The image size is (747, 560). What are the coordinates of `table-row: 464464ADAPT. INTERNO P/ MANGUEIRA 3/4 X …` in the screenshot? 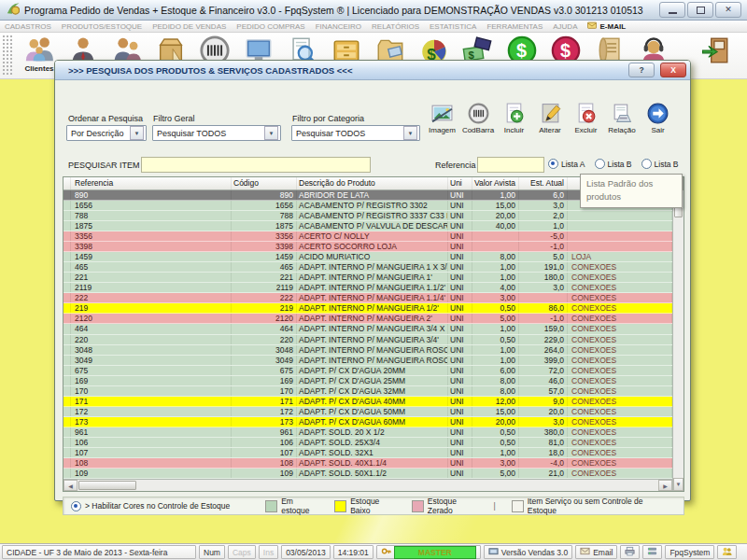 It's located at (368, 329).